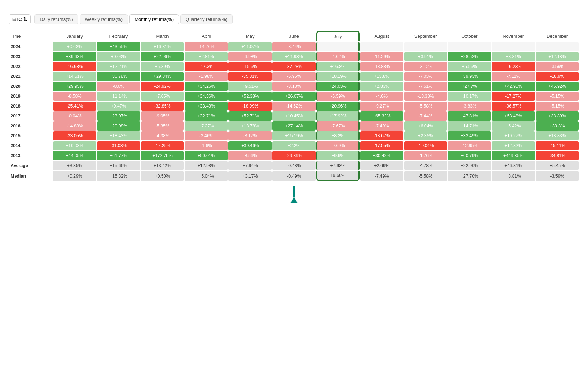 The height and width of the screenshot is (375, 588). Describe the element at coordinates (382, 67) in the screenshot. I see `data-cell: -13.88%` at that location.